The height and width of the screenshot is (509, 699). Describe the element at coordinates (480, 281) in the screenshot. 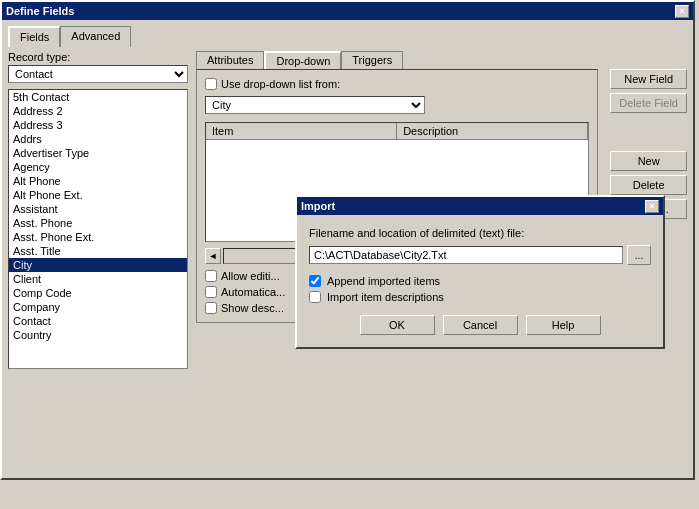

I see `append-row: Append imported items` at that location.